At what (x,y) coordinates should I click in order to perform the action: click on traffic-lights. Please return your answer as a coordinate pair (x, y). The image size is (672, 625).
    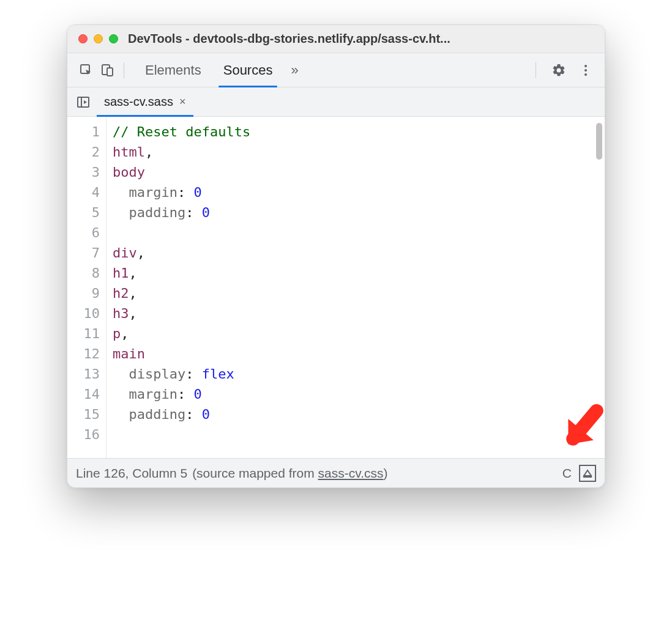
    Looking at the image, I should click on (98, 39).